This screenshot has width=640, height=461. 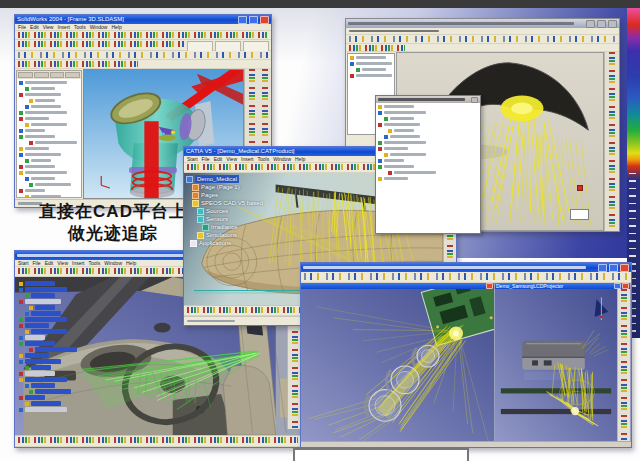 What do you see at coordinates (226, 243) in the screenshot?
I see `tree-item: Applications` at bounding box center [226, 243].